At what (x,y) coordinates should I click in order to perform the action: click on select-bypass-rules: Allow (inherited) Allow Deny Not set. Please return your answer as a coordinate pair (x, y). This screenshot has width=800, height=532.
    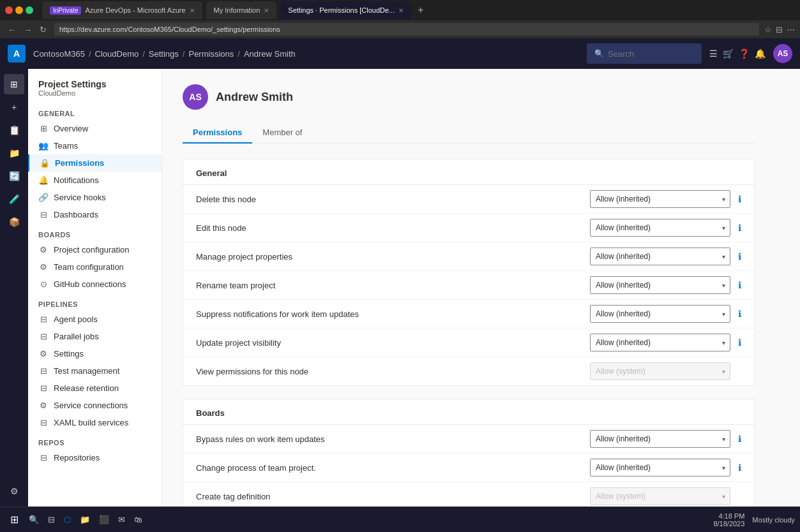
    Looking at the image, I should click on (660, 439).